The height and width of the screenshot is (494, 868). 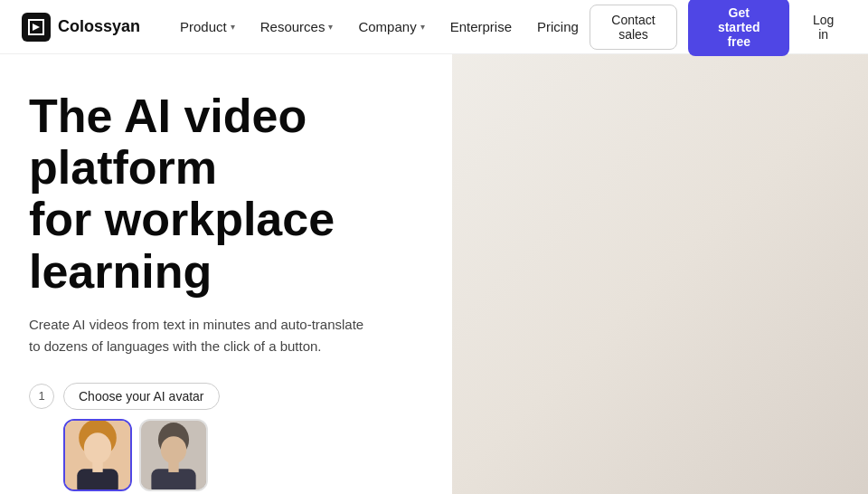 I want to click on login-button: Log in, so click(x=823, y=27).